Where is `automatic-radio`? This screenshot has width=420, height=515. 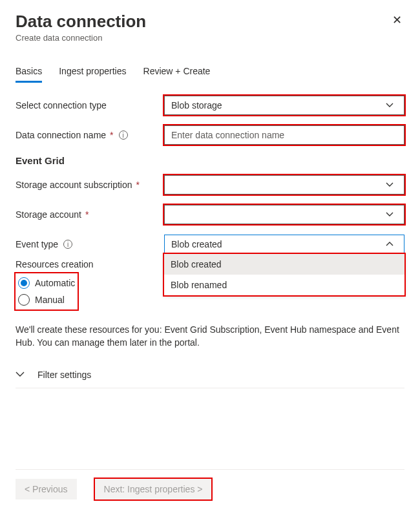 automatic-radio is located at coordinates (24, 283).